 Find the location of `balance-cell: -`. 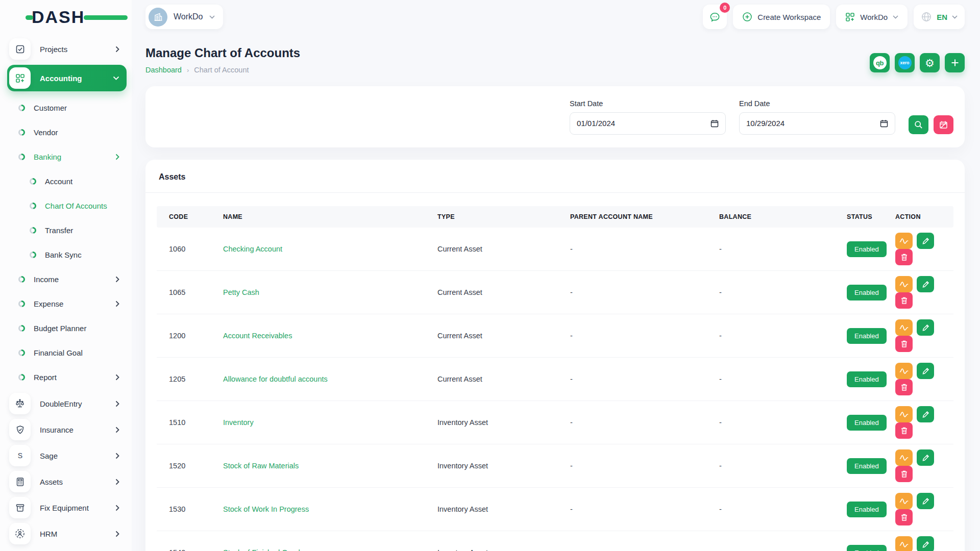

balance-cell: - is located at coordinates (777, 336).